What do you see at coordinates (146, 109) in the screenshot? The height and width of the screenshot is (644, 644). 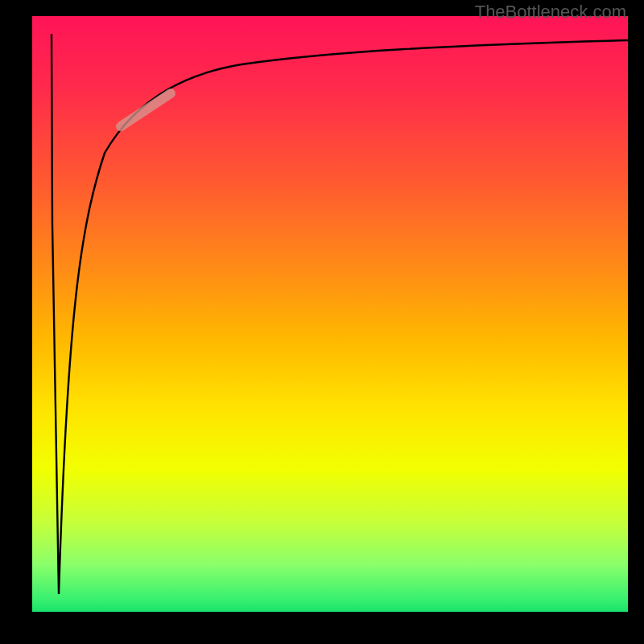 I see `highlight-segment` at bounding box center [146, 109].